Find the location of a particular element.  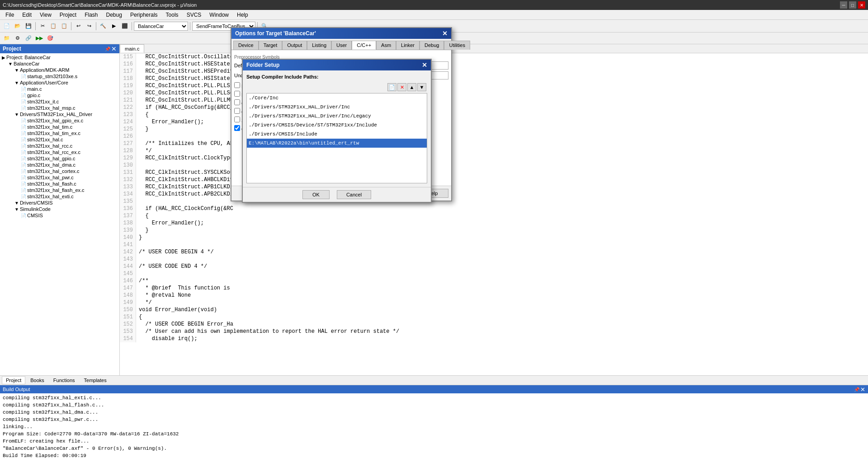

menu-item-file: File is located at coordinates (10, 15).